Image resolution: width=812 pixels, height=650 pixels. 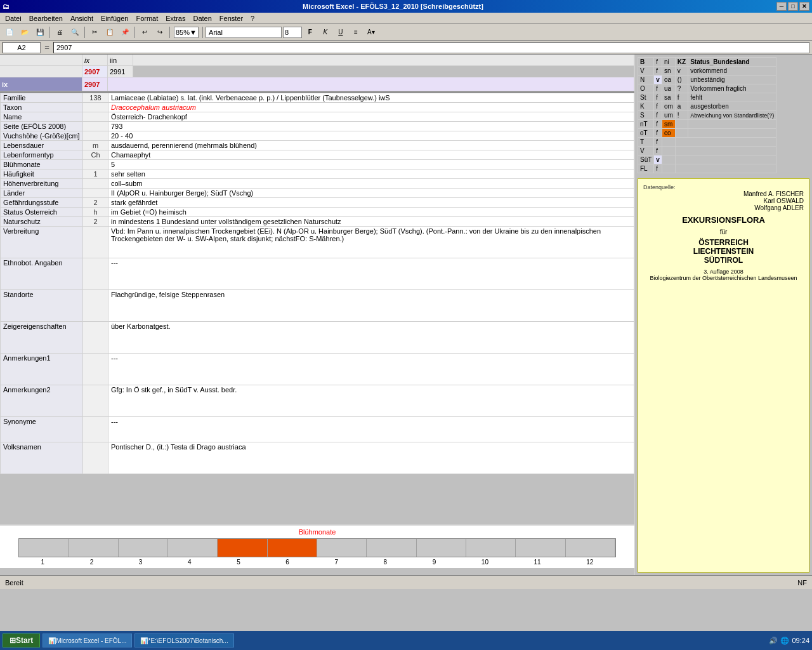 I want to click on menu-edit: Bearbeiten, so click(x=46, y=18).